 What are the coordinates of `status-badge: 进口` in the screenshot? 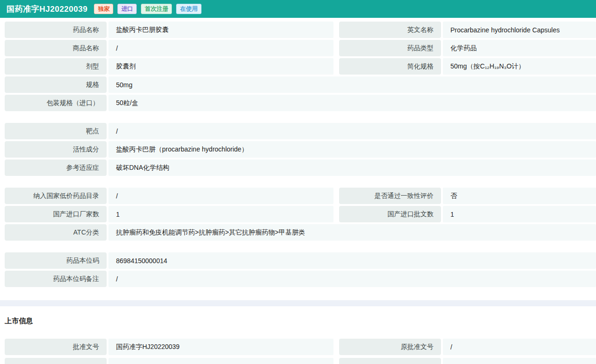 It's located at (127, 9).